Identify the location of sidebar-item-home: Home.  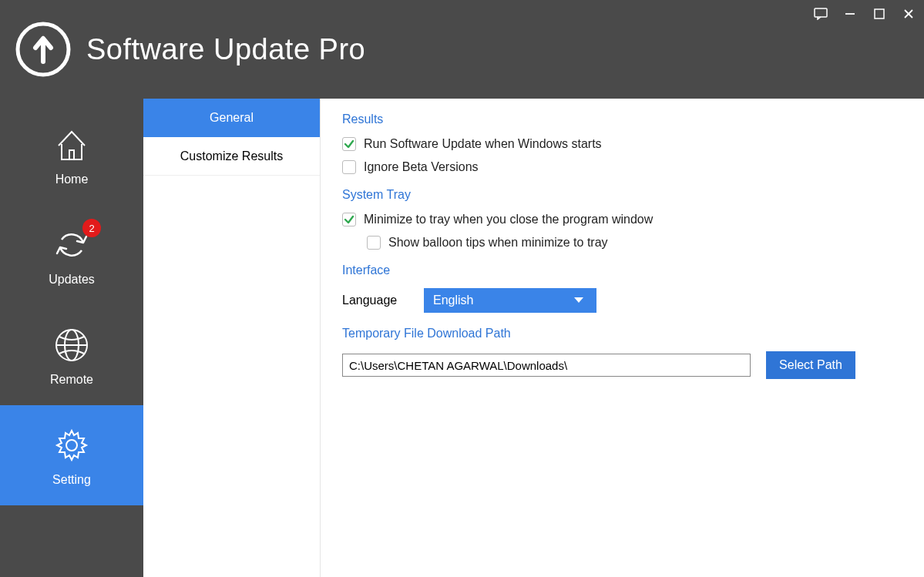
(72, 155).